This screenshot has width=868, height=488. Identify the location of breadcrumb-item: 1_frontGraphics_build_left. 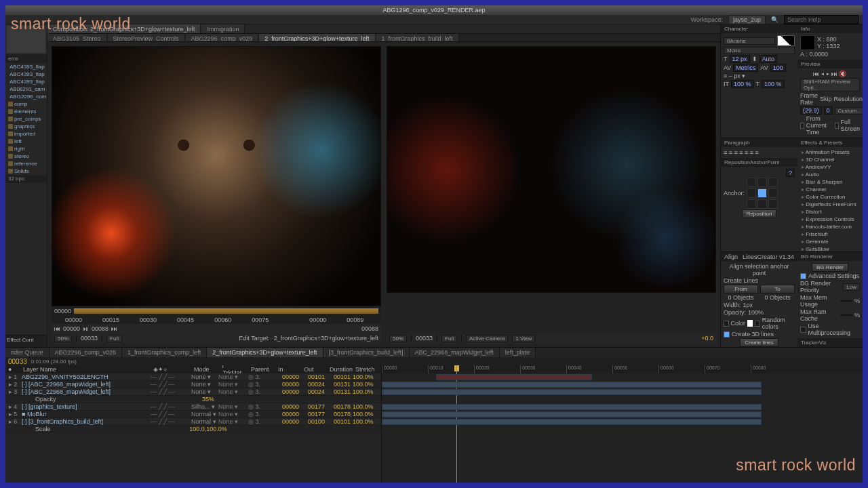
(418, 38).